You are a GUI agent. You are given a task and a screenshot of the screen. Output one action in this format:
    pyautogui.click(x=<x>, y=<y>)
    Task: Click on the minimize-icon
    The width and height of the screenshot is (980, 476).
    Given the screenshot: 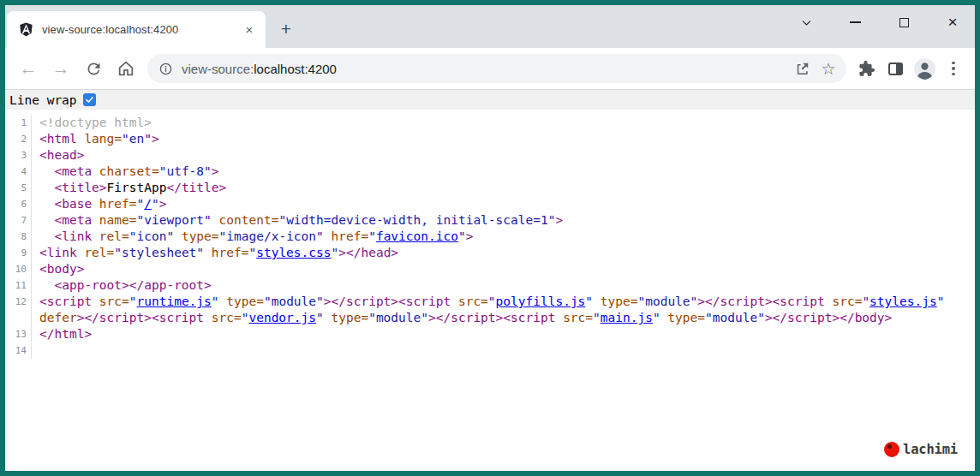 What is the action you would take?
    pyautogui.click(x=855, y=22)
    